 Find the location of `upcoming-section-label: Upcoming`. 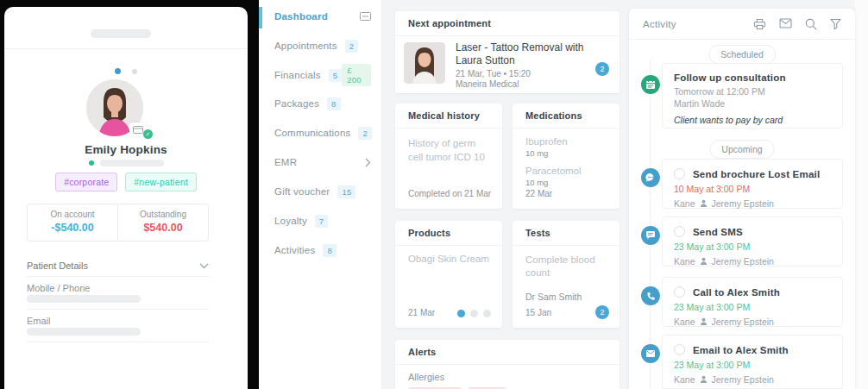

upcoming-section-label: Upcoming is located at coordinates (742, 149).